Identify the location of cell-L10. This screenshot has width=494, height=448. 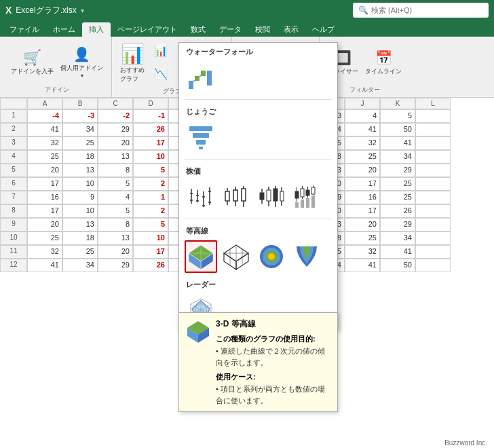
(433, 238).